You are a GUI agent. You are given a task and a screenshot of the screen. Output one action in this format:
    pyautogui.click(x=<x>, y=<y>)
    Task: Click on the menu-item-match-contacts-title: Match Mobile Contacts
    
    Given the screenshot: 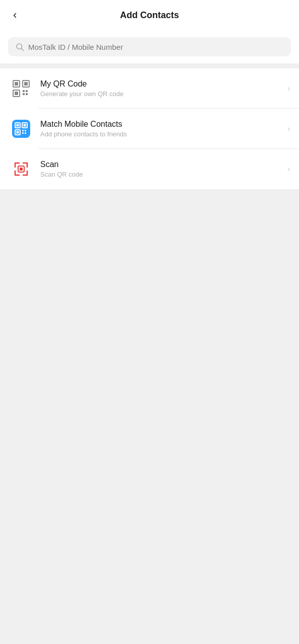 What is the action you would take?
    pyautogui.click(x=164, y=124)
    